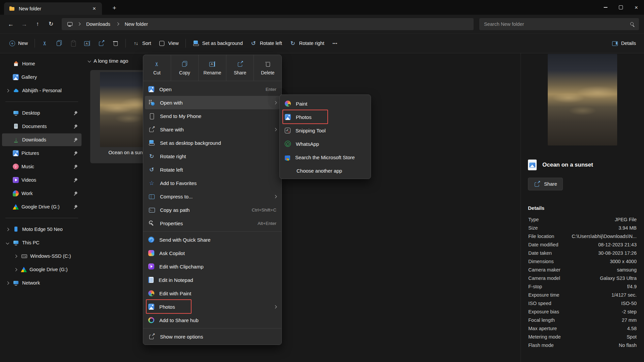 The image size is (644, 362). What do you see at coordinates (136, 24) in the screenshot?
I see `breadcrumb-new-folder: New folder` at bounding box center [136, 24].